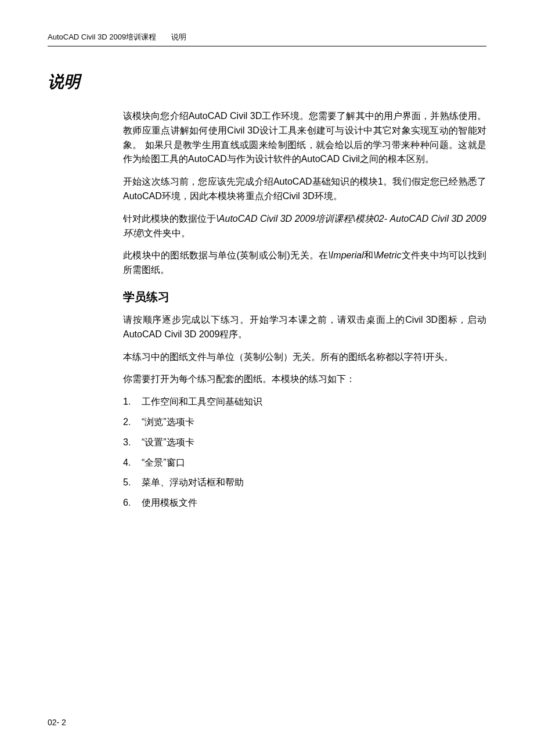  I want to click on p3-text-c: 文件夹中。, so click(167, 233).